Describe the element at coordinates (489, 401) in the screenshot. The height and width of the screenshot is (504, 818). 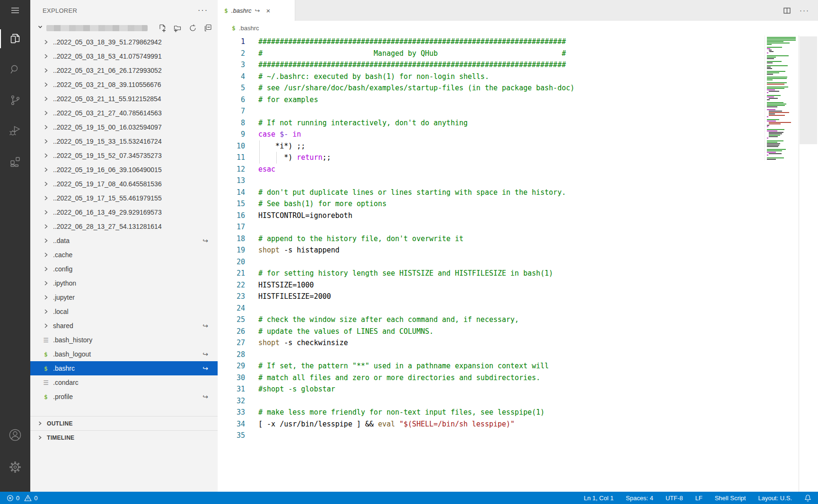
I see `code-line-32: 32` at that location.